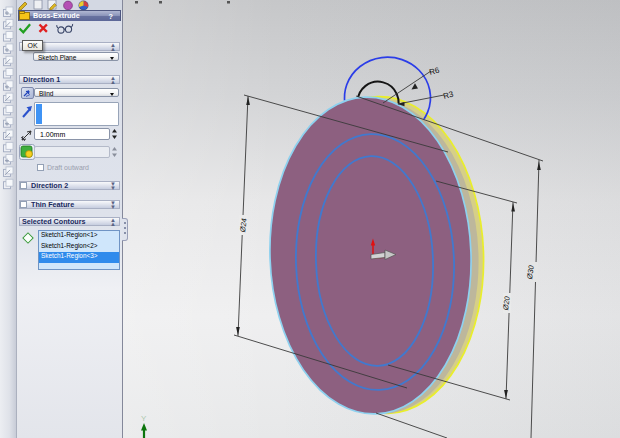 This screenshot has width=620, height=438. I want to click on svg-text: R3, so click(448, 96).